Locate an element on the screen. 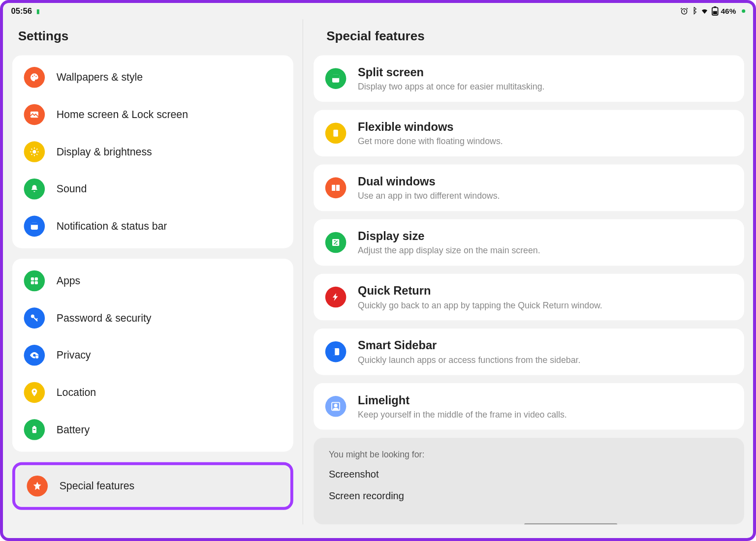  feature-title: Limelight is located at coordinates (463, 400).